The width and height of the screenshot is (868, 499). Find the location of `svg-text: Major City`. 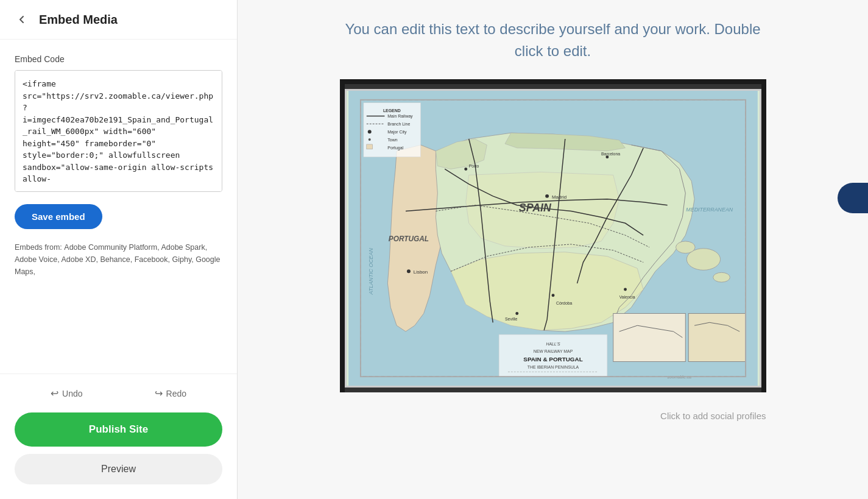

svg-text: Major City is located at coordinates (397, 132).